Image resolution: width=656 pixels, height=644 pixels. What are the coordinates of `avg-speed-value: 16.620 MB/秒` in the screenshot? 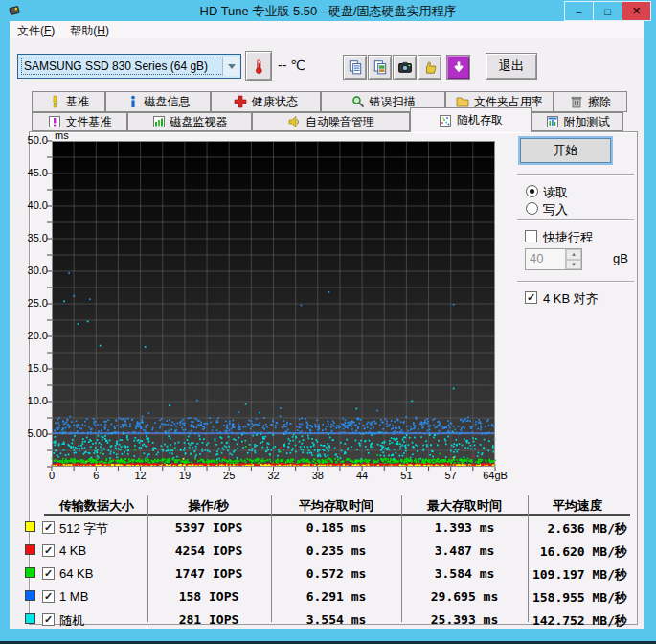 It's located at (577, 552).